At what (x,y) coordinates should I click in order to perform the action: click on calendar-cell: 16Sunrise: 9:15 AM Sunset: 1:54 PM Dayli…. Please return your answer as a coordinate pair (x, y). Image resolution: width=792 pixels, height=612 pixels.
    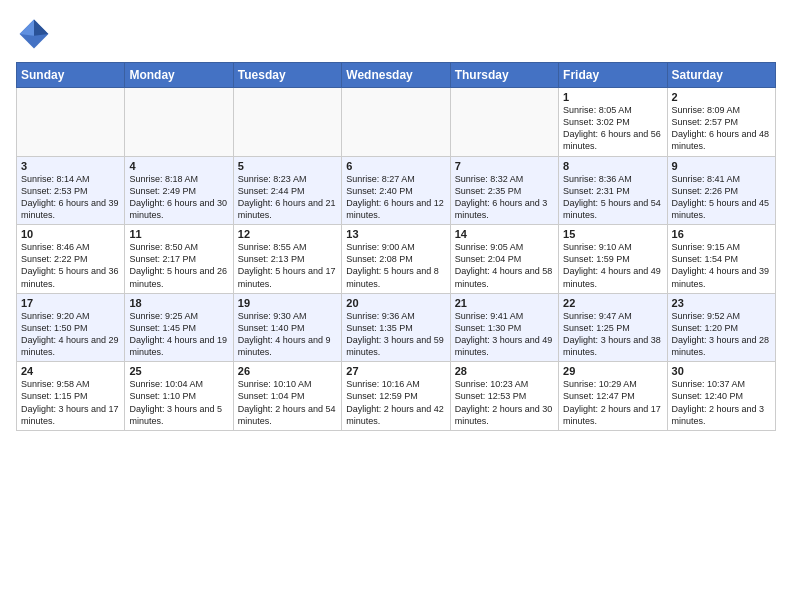
    Looking at the image, I should click on (721, 260).